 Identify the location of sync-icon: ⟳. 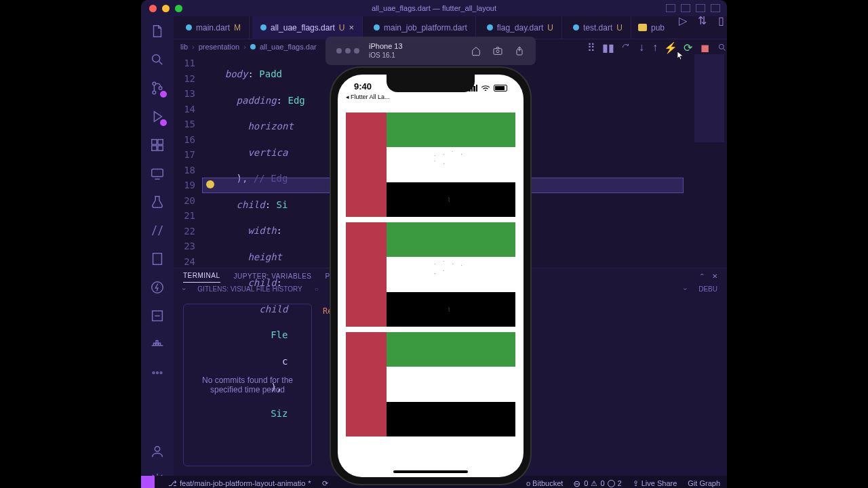
(326, 484).